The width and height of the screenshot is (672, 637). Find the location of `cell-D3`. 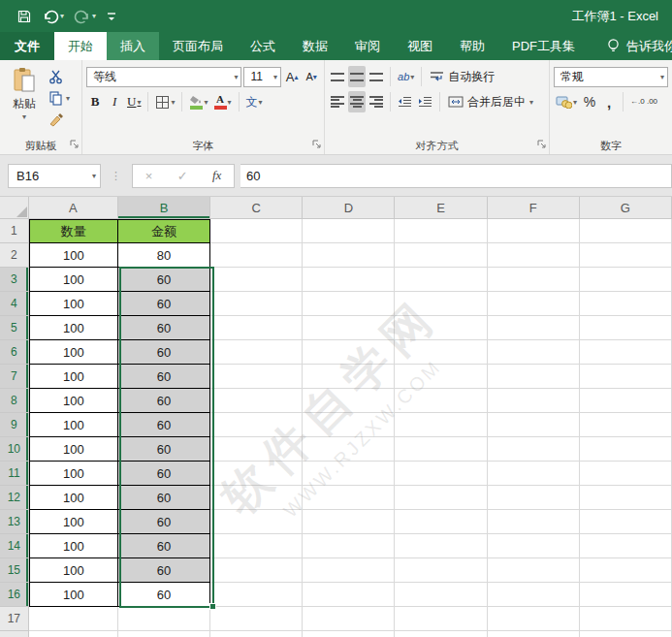

cell-D3 is located at coordinates (349, 279).